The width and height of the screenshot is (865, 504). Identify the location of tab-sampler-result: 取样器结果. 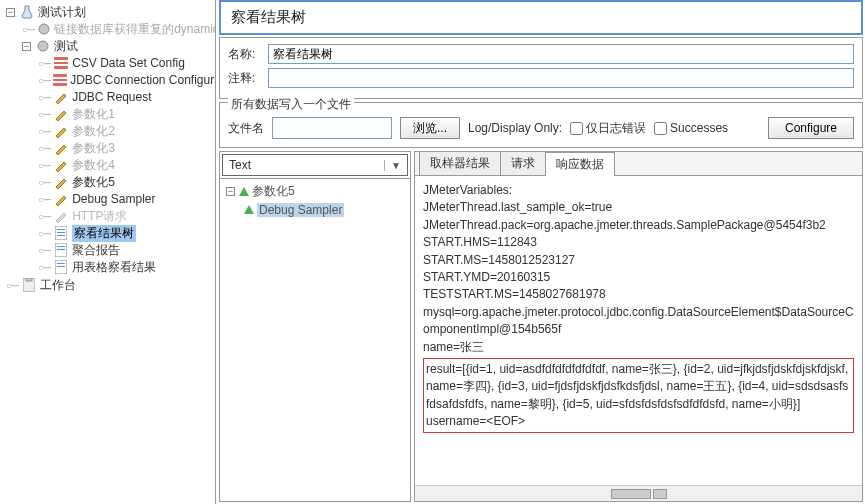
(460, 163).